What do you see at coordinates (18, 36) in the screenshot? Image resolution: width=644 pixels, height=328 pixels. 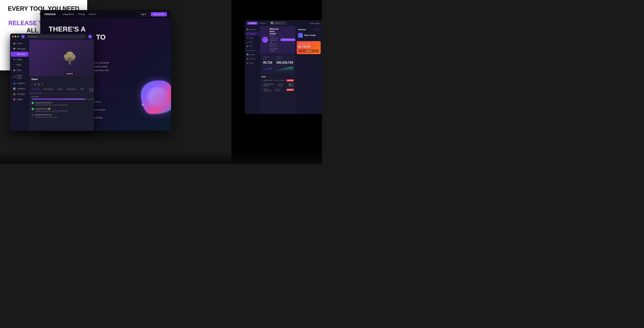 I see `maximize-dot` at bounding box center [18, 36].